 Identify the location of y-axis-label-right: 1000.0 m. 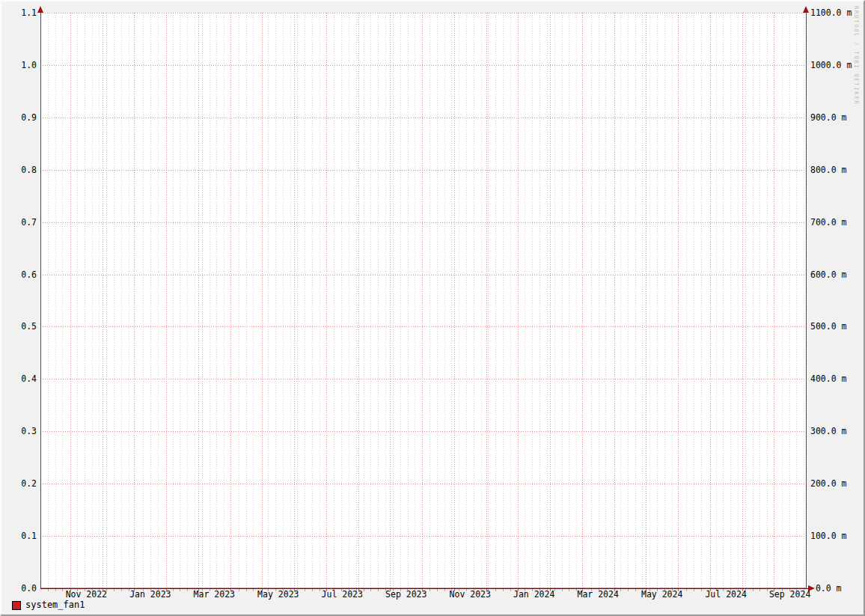
(831, 65).